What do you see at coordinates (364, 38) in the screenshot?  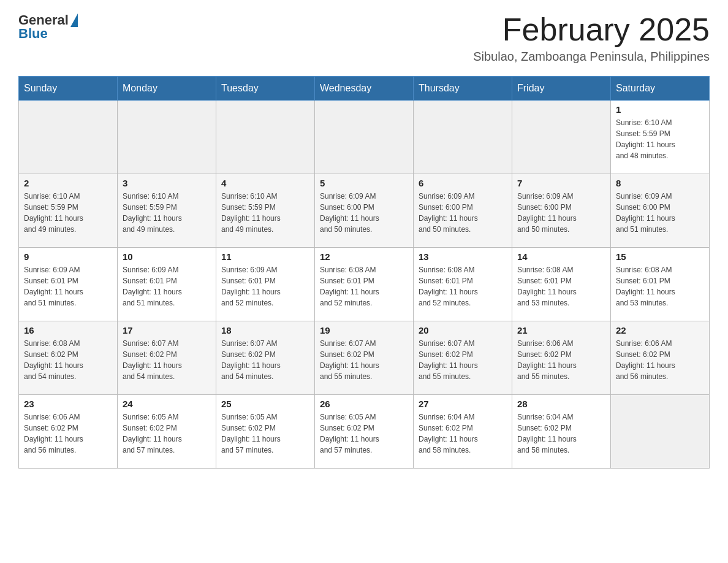 I see `page-header: General Blue February 2025 Sibulao, Zamb…` at bounding box center [364, 38].